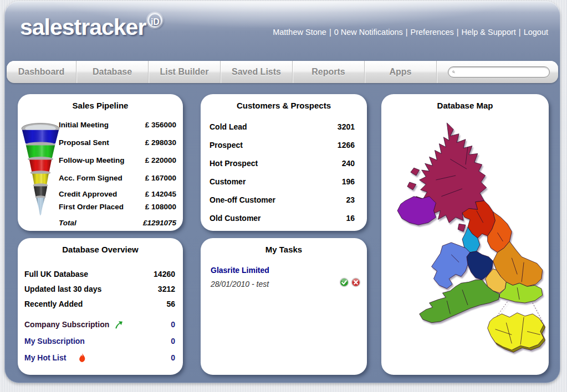  Describe the element at coordinates (100, 105) in the screenshot. I see `card-title: Sales Pipeline` at that location.